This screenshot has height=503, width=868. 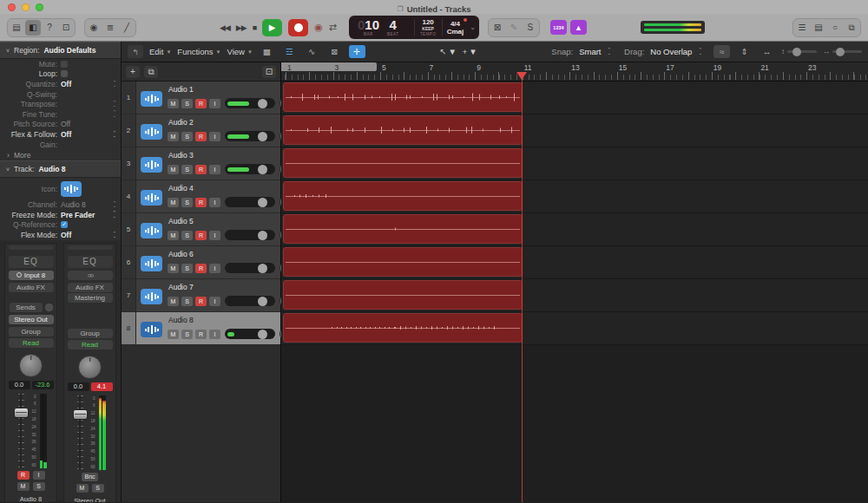 I want to click on send-knob, so click(x=49, y=307).